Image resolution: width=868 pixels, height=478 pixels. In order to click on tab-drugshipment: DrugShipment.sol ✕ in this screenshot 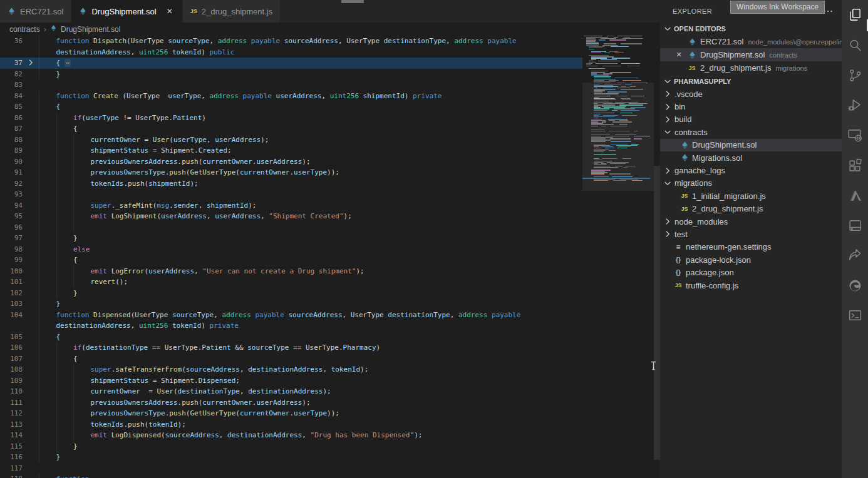, I will do `click(127, 11)`.